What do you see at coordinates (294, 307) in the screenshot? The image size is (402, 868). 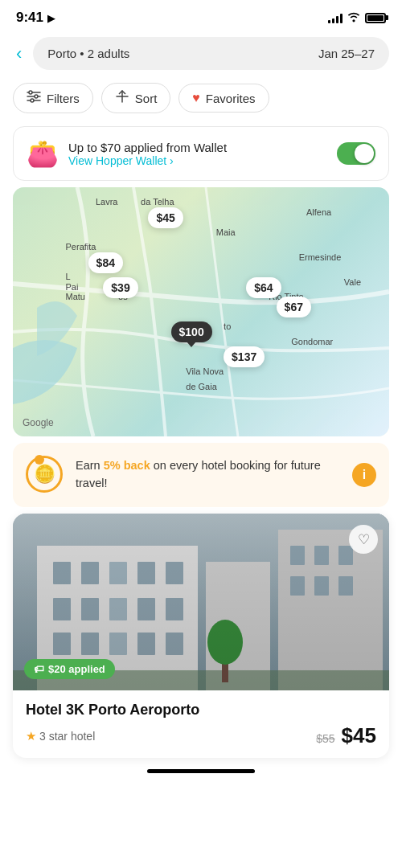 I see `price-bubble: $67` at bounding box center [294, 307].